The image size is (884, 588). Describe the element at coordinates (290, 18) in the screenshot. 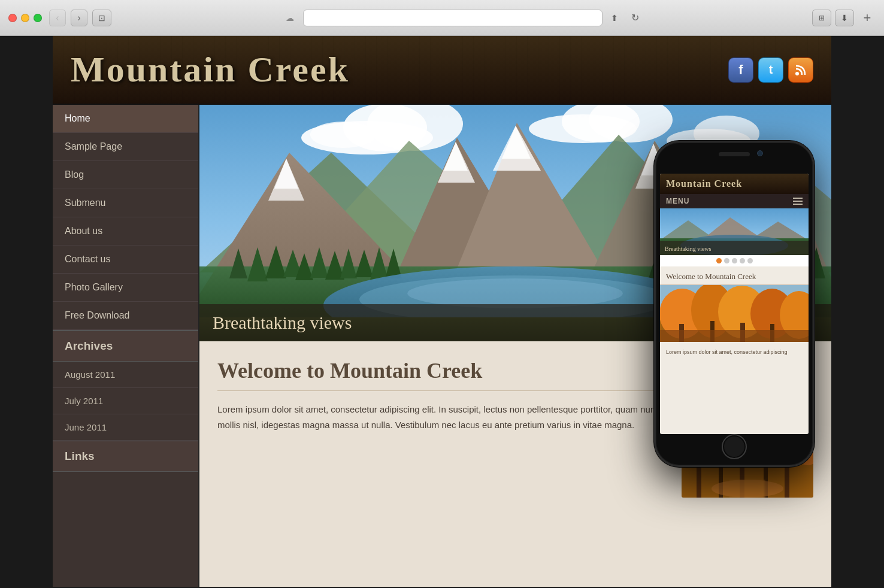

I see `cloud-icon: ☁` at that location.